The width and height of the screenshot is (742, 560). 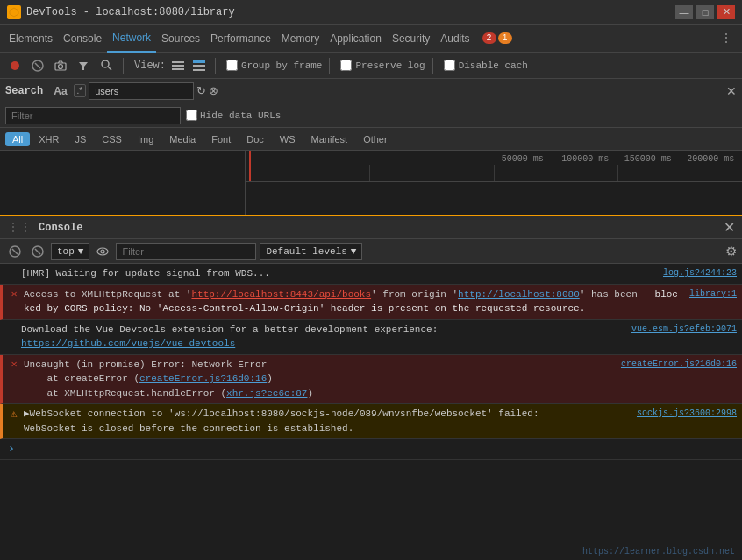 What do you see at coordinates (410, 39) in the screenshot?
I see `tab-security: Security` at bounding box center [410, 39].